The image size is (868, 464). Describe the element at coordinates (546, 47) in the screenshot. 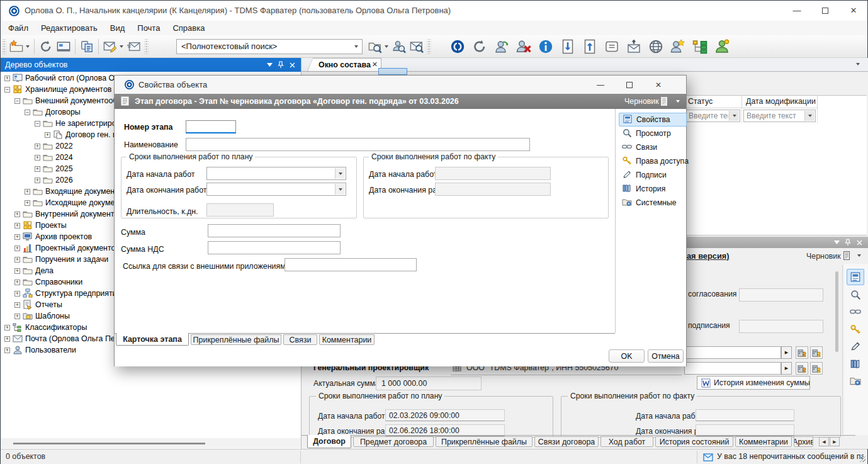

I see `info-button` at that location.